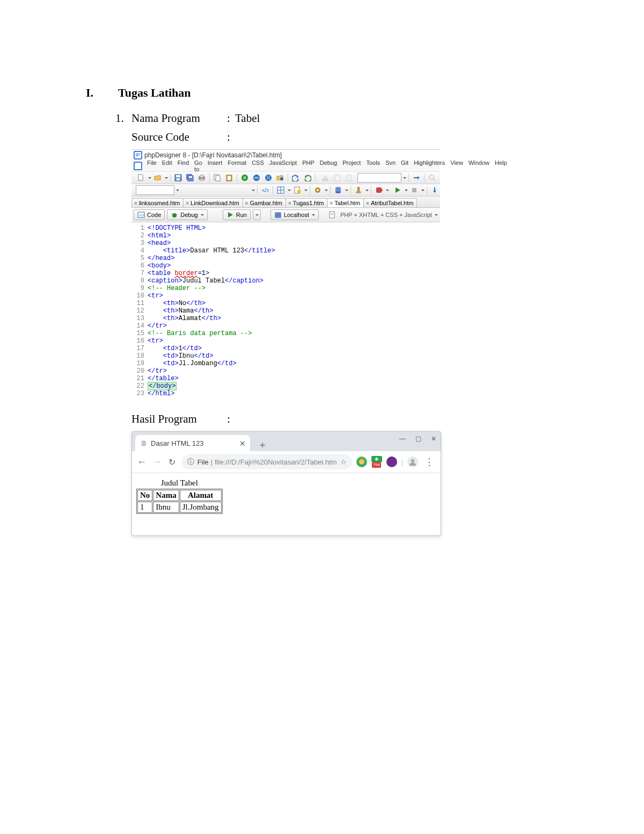 This screenshot has height=834, width=644. I want to click on table-row: 1 Ibnu Jl.Jombang, so click(179, 507).